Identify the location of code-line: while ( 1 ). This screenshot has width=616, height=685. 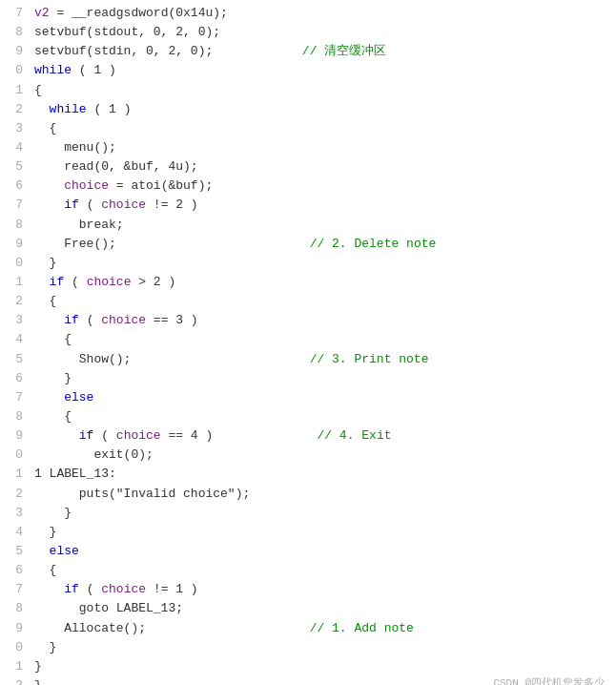
(321, 71).